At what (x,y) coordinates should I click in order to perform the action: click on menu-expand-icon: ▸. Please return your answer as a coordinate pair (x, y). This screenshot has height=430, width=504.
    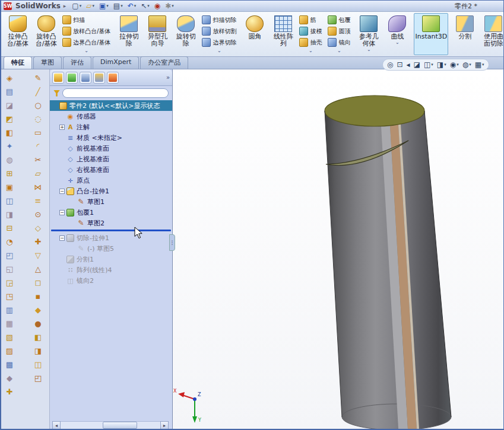
    Looking at the image, I should click on (65, 6).